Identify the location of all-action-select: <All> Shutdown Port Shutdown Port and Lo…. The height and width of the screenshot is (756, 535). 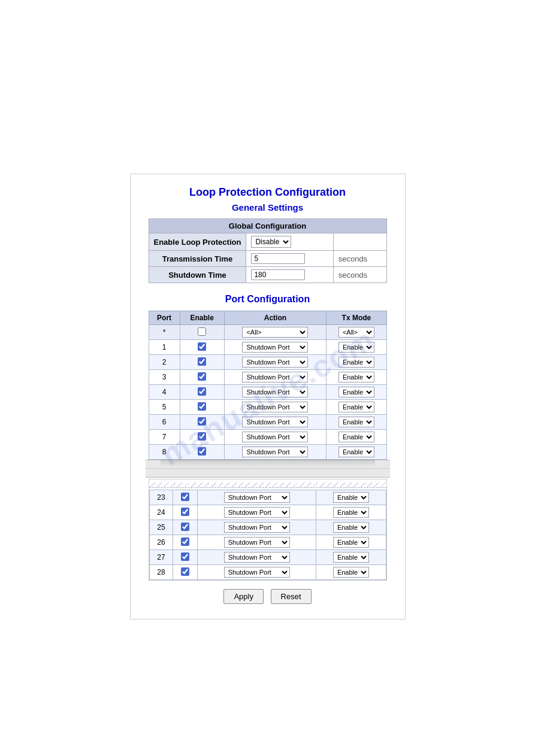
(275, 332).